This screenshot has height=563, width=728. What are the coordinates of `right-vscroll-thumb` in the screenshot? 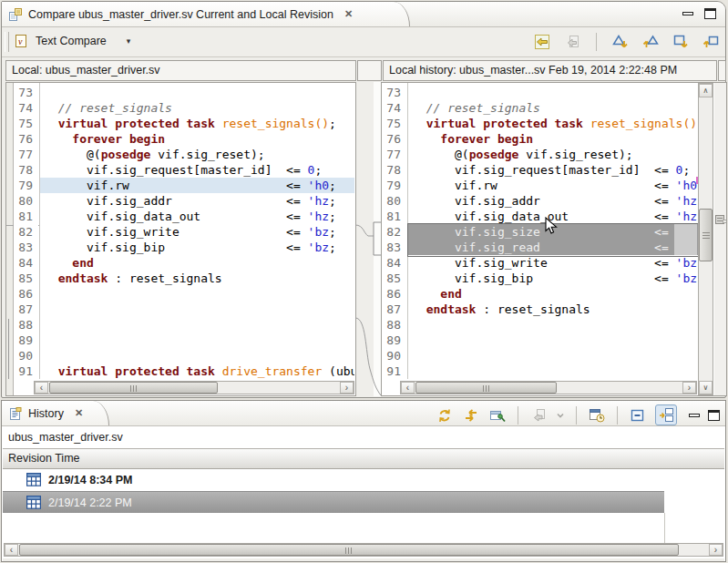 It's located at (705, 235).